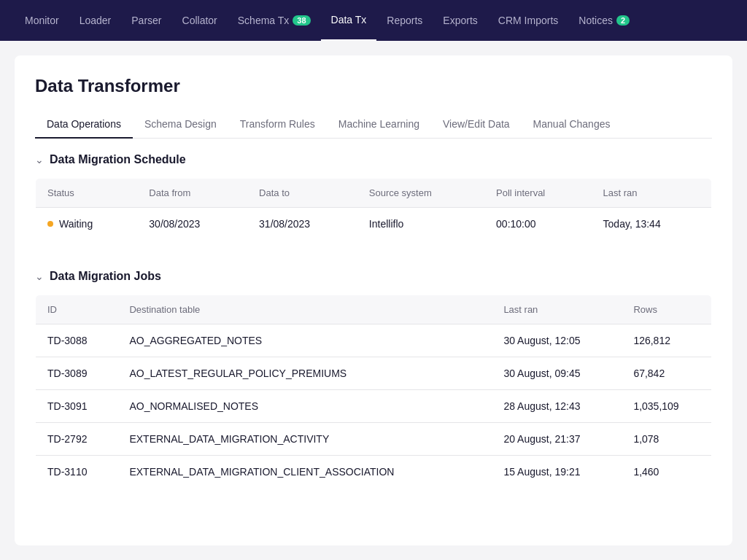  What do you see at coordinates (39, 160) in the screenshot?
I see `schedule-chevron-icon: ⌄` at bounding box center [39, 160].